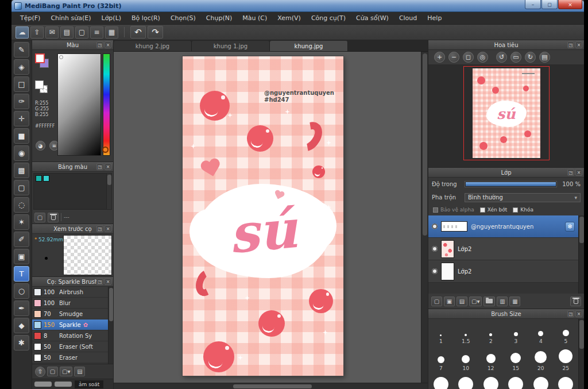 The image size is (588, 389). I want to click on zoom-out-button: −, so click(454, 57).